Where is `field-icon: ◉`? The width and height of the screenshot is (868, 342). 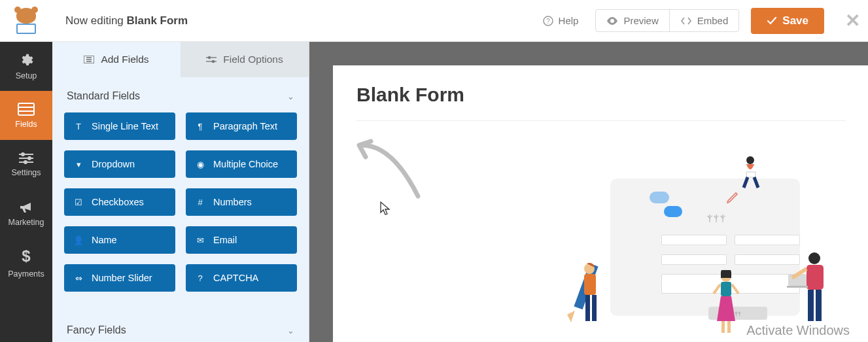
field-icon: ◉ is located at coordinates (200, 165).